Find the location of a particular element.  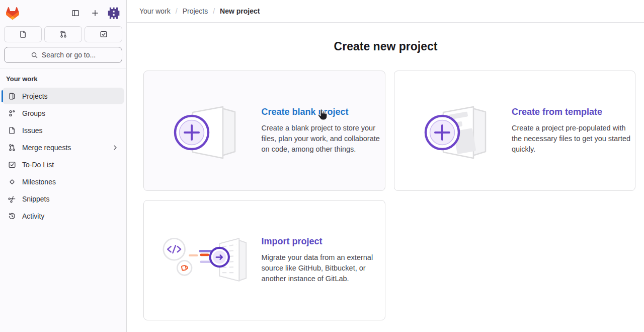

create-new-button is located at coordinates (95, 13).